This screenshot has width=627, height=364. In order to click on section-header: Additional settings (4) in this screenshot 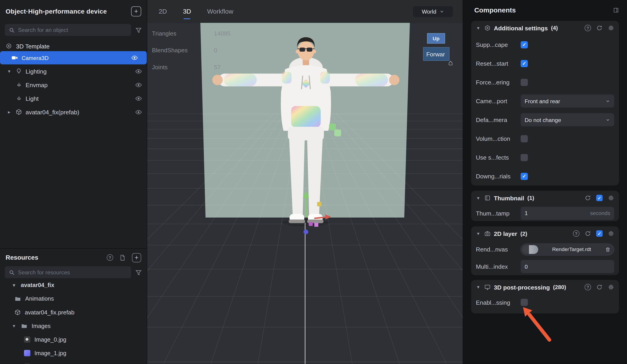, I will do `click(545, 28)`.